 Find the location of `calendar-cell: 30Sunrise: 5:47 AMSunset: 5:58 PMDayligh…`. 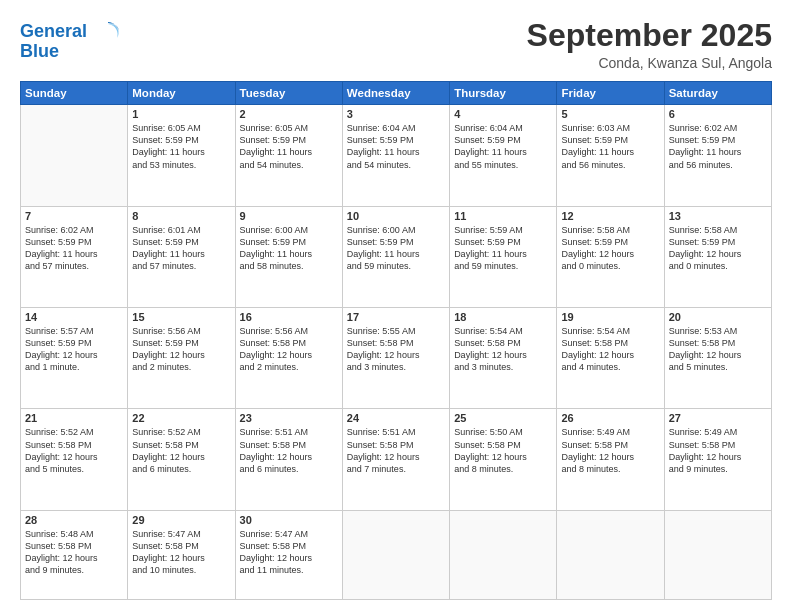

calendar-cell: 30Sunrise: 5:47 AMSunset: 5:58 PMDayligh… is located at coordinates (288, 554).